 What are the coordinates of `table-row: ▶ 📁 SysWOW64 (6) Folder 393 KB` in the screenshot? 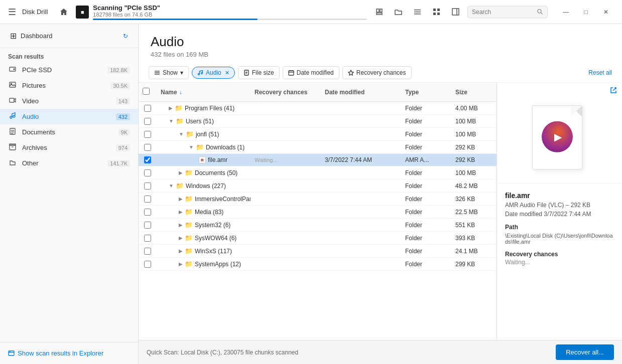 It's located at (317, 238).